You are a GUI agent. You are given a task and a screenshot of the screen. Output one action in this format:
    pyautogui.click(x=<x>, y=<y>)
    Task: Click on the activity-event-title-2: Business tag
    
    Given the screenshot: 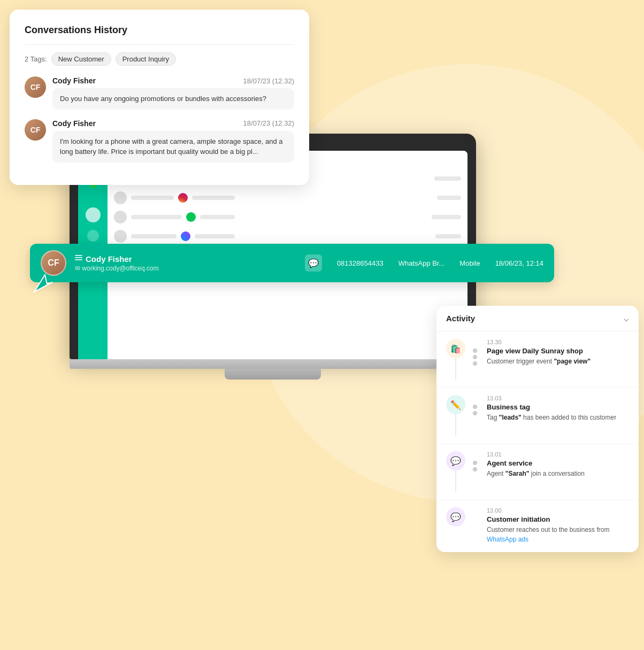 What is the action you would take?
    pyautogui.click(x=558, y=407)
    